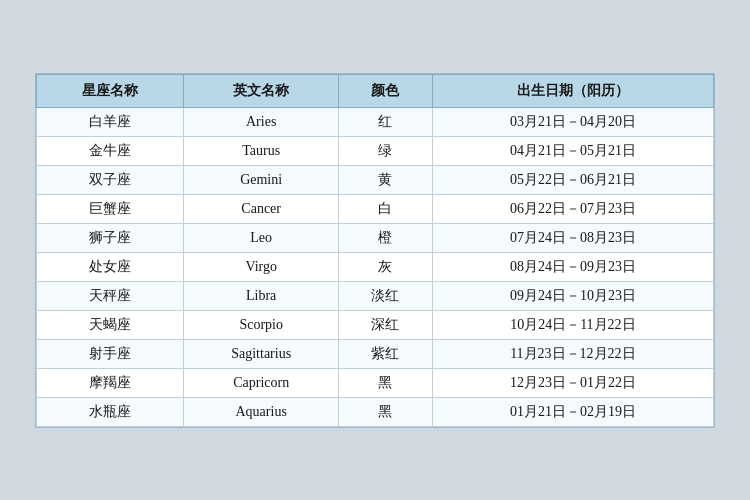 The height and width of the screenshot is (500, 750). What do you see at coordinates (376, 266) in the screenshot?
I see `table-row: 处女座Virgo灰08月24日－09月23日` at bounding box center [376, 266].